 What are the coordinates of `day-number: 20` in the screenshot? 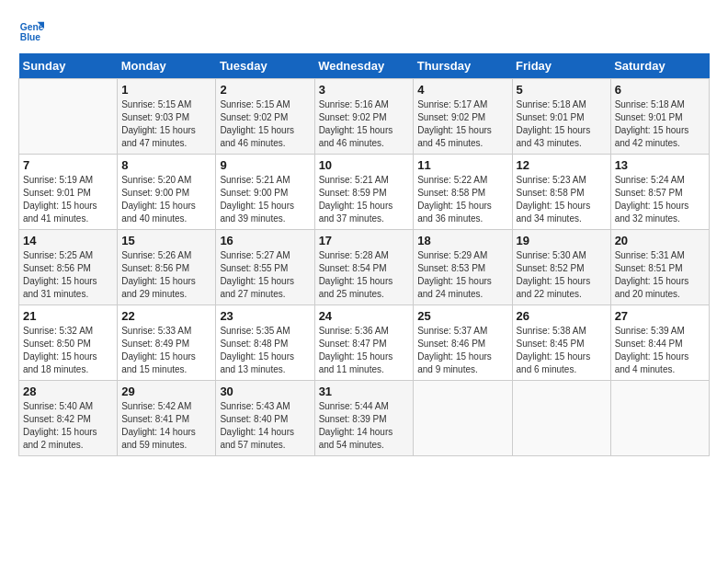 It's located at (660, 241).